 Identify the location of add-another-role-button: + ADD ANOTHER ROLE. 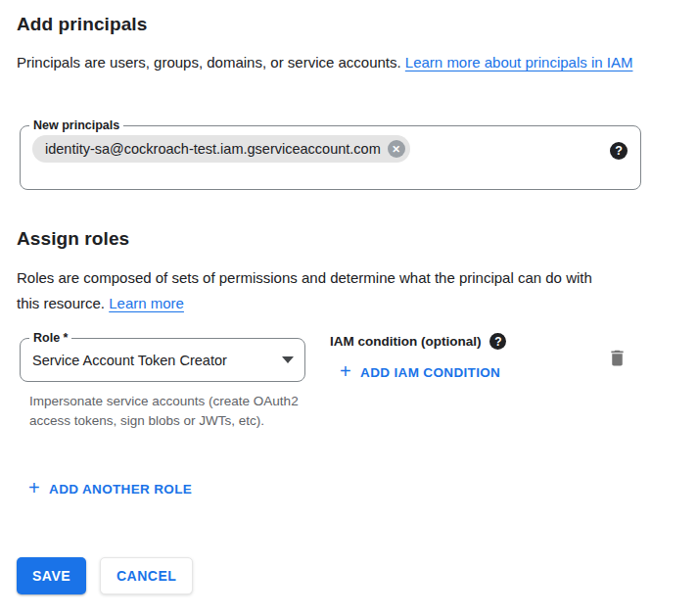
(110, 489).